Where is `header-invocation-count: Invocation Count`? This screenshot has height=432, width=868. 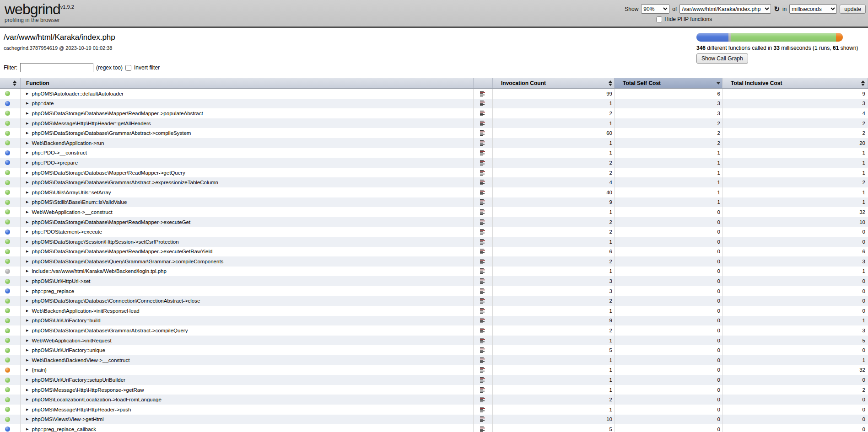 header-invocation-count: Invocation Count is located at coordinates (554, 83).